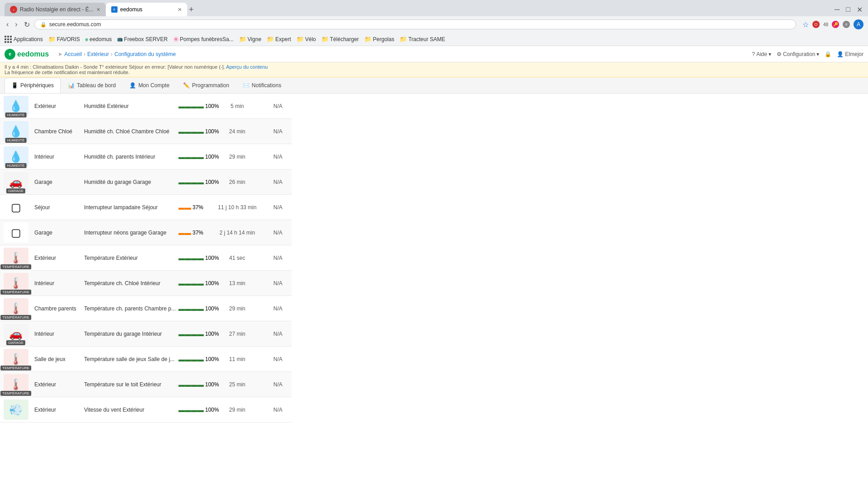 This screenshot has width=868, height=488. Describe the element at coordinates (130, 385) in the screenshot. I see `device-name: Température sur le toit Extérieur` at that location.